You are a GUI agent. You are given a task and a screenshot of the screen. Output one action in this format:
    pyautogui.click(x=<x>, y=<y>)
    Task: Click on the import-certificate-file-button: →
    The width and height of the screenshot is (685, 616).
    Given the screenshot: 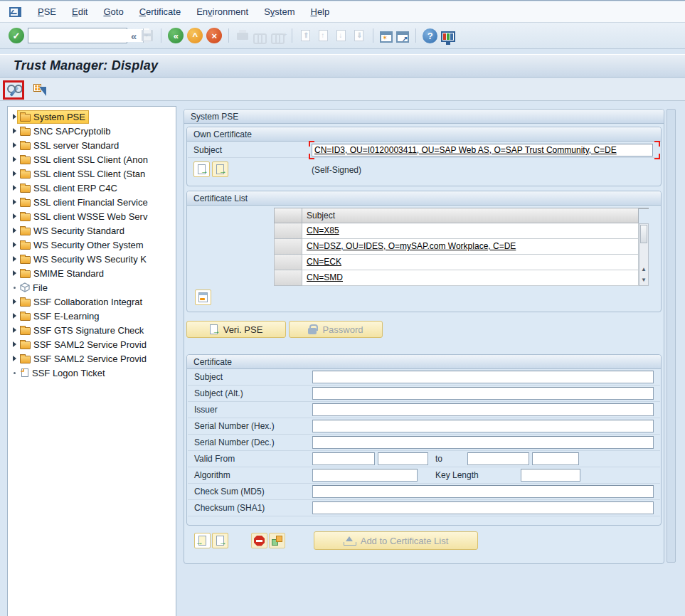 What is the action you would take?
    pyautogui.click(x=221, y=541)
    